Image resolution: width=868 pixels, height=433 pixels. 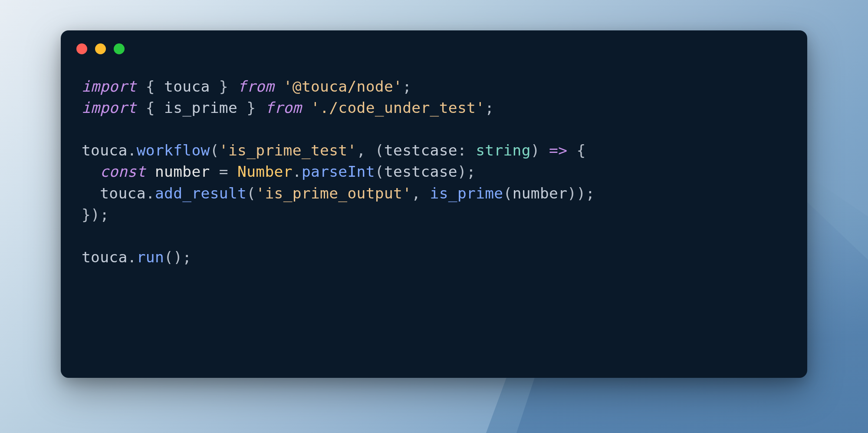 What do you see at coordinates (119, 49) in the screenshot?
I see `maximize-icon` at bounding box center [119, 49].